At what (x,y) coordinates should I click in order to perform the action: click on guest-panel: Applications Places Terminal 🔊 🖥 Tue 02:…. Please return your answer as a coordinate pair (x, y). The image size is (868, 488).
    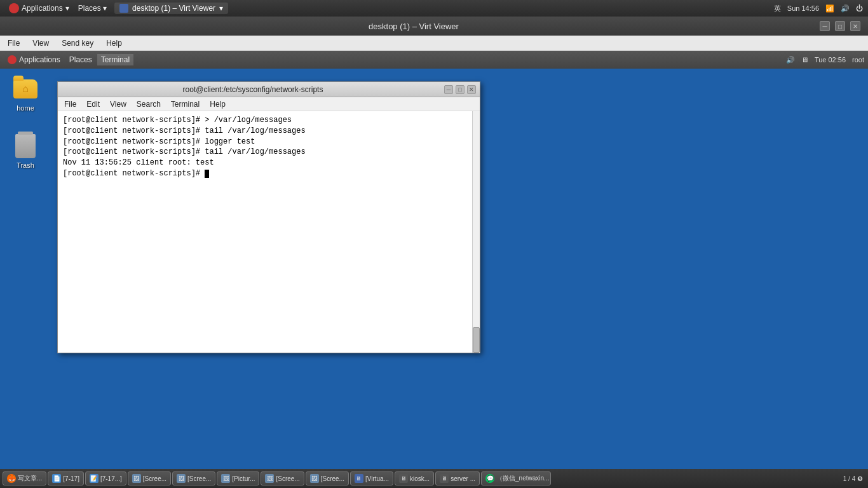
    Looking at the image, I should click on (434, 60).